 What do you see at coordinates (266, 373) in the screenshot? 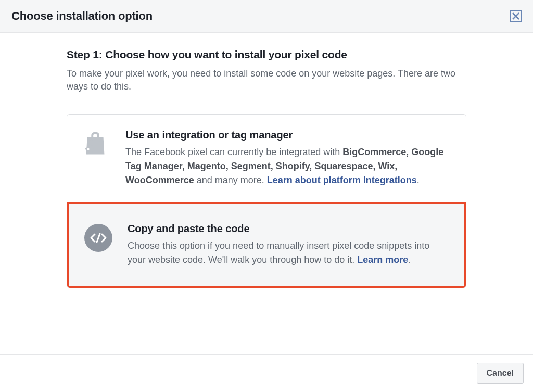
I see `modal-footer: Cancel` at bounding box center [266, 373].